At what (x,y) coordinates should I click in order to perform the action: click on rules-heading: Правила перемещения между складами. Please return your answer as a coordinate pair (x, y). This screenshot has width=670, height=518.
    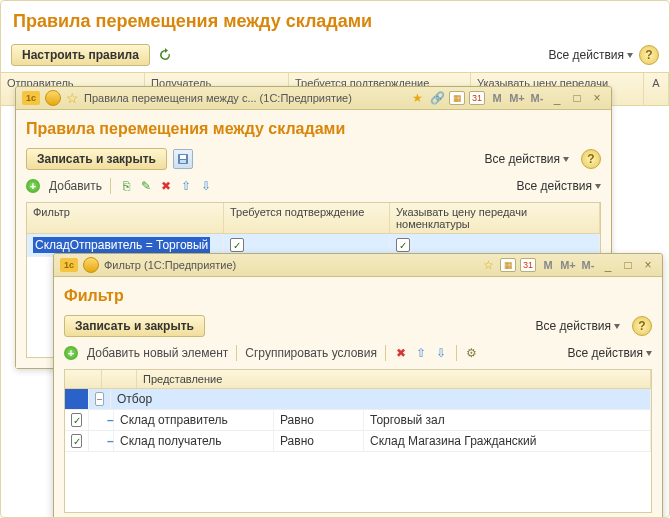
    Looking at the image, I should click on (314, 131).